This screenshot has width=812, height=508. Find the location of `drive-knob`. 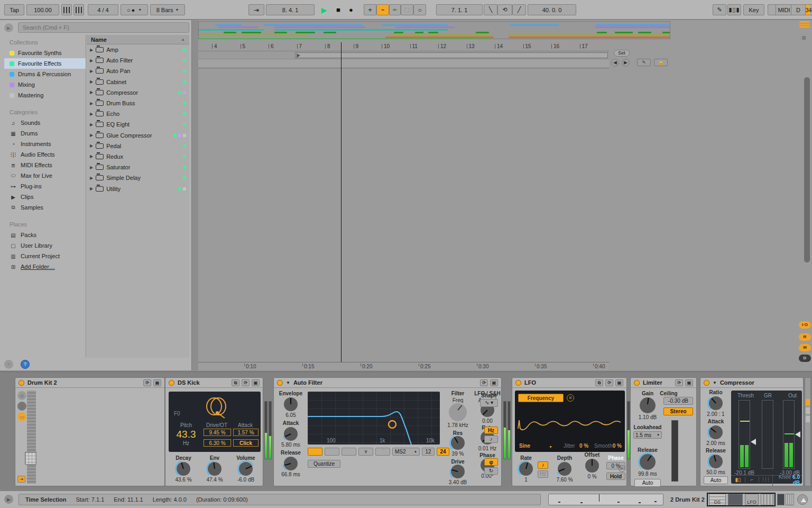

drive-knob is located at coordinates (458, 471).